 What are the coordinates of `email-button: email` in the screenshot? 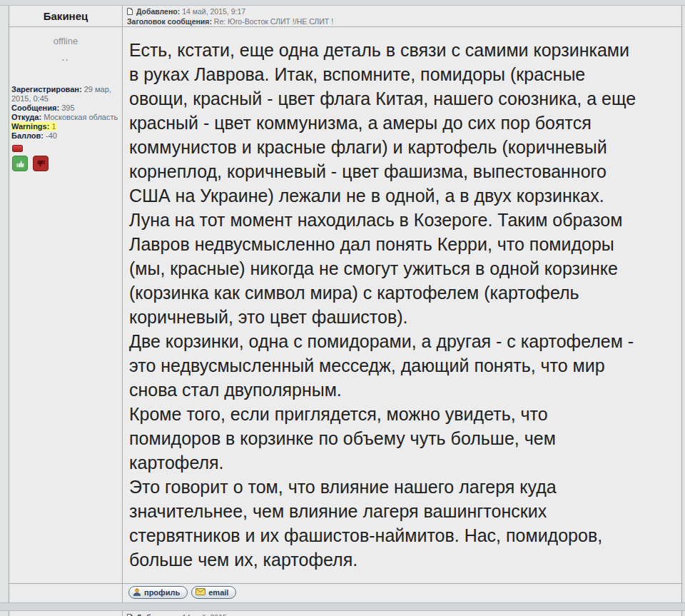 It's located at (214, 592).